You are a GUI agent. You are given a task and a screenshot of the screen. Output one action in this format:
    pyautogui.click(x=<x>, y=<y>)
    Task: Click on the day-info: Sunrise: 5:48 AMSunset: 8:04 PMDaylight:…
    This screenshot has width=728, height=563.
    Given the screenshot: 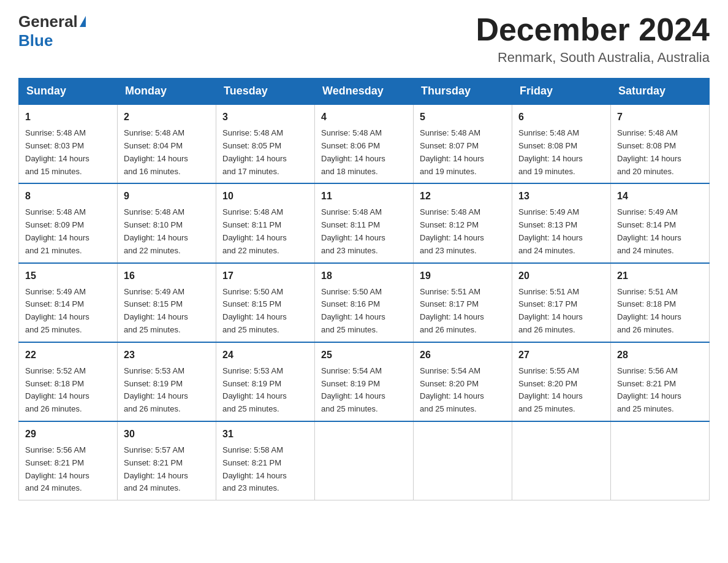 What is the action you would take?
    pyautogui.click(x=167, y=152)
    